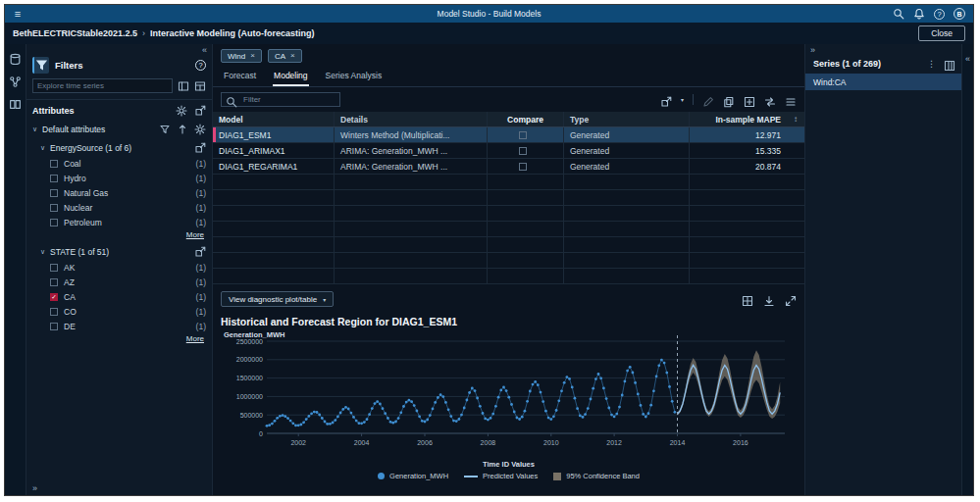  What do you see at coordinates (508, 167) in the screenshot?
I see `model-table-row: DIAG1_REGARIMA1ARIMA: Generation_MWH ...…` at bounding box center [508, 167].